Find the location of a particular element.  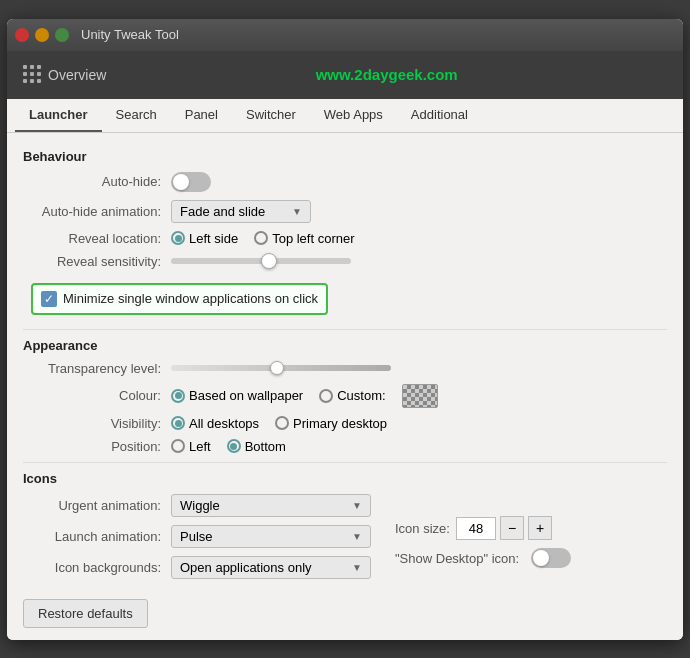

tab-switcher: Switcher is located at coordinates (271, 116).